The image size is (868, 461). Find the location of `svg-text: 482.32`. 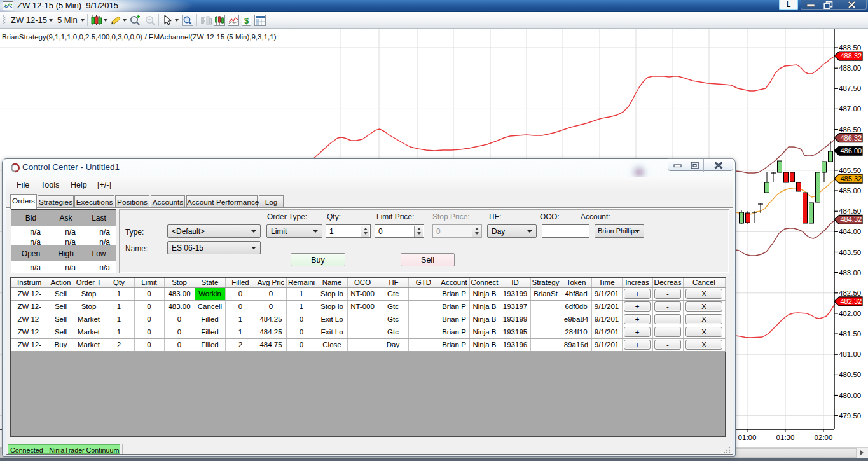

svg-text: 482.32 is located at coordinates (851, 301).